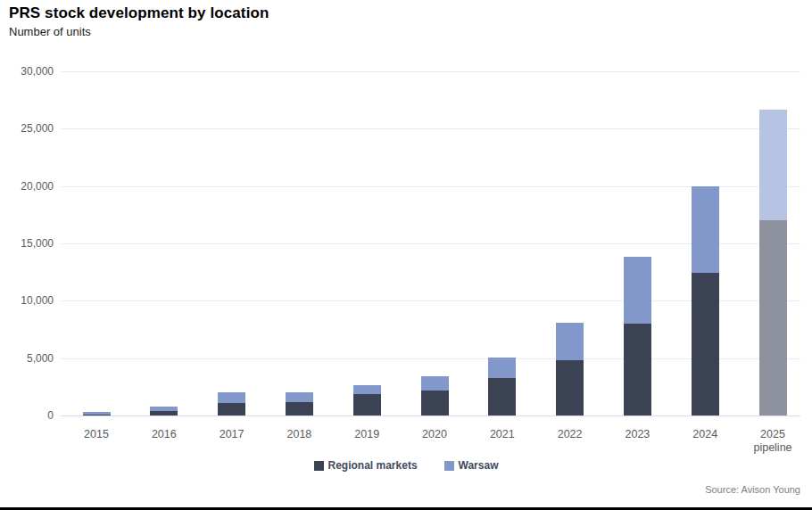 This screenshot has width=812, height=510. Describe the element at coordinates (30, 243) in the screenshot. I see `y-tick-label: 15,000` at that location.